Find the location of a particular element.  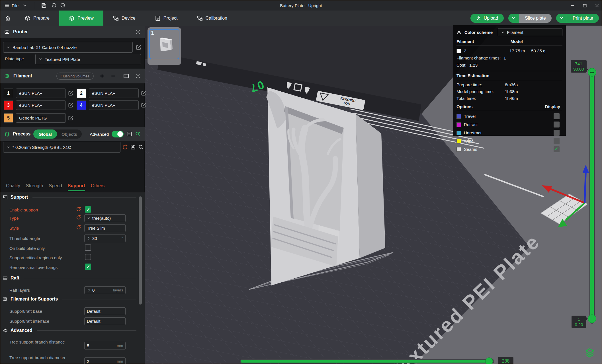

scope-global: Global is located at coordinates (45, 134).